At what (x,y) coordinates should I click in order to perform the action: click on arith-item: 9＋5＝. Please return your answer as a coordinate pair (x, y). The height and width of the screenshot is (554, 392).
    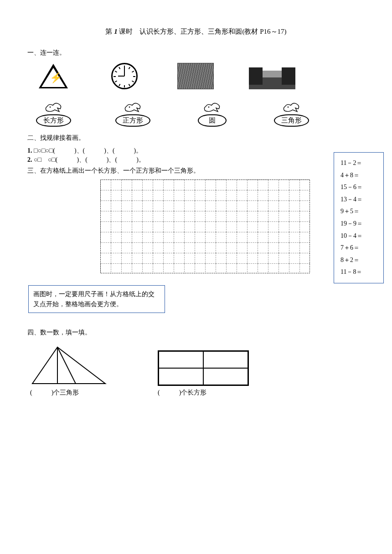
    Looking at the image, I should click on (360, 211).